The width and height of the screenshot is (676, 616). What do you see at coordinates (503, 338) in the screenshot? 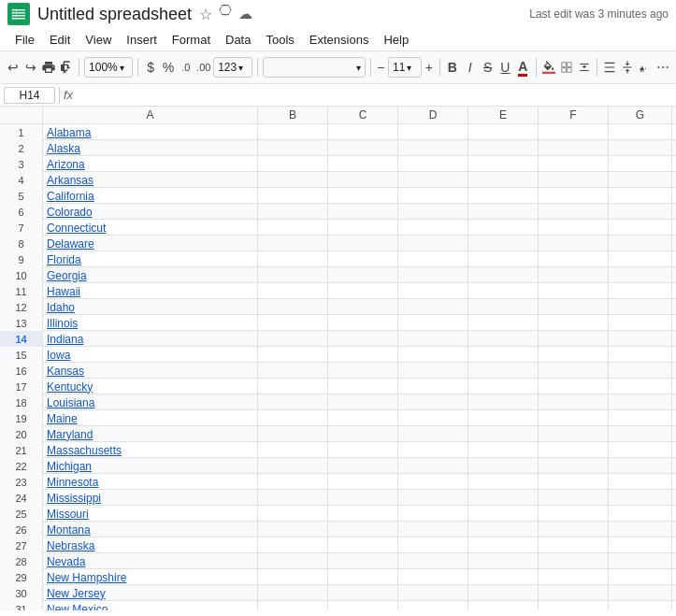
I see `cell-e14` at bounding box center [503, 338].